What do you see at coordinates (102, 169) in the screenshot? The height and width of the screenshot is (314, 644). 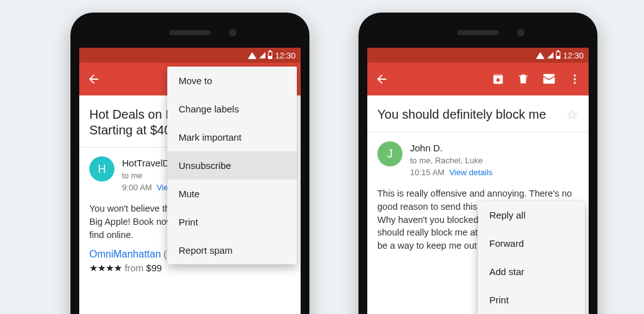 I see `avatar: H` at bounding box center [102, 169].